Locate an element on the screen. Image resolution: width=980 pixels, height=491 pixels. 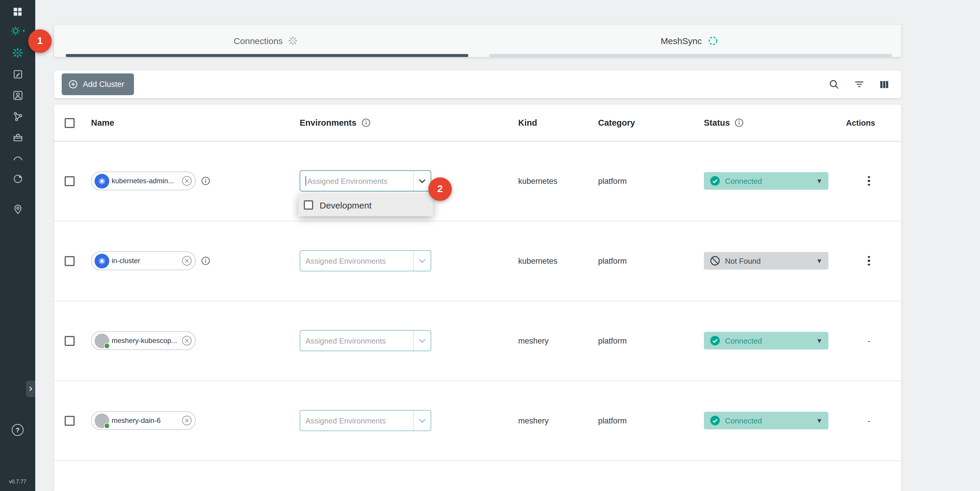
chevron-down-icon: ▼ is located at coordinates (819, 181).